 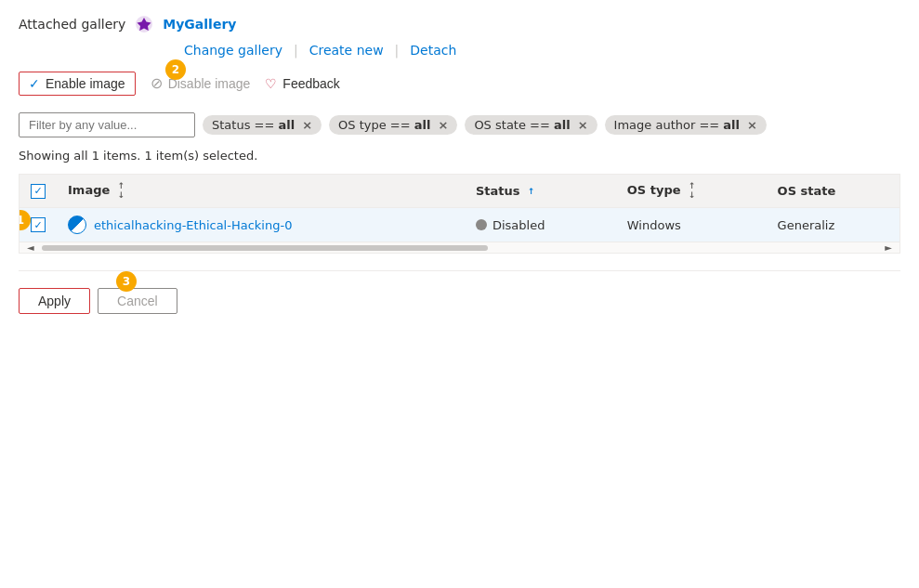 What do you see at coordinates (532, 191) in the screenshot?
I see `sort-status-icon: ↑` at bounding box center [532, 191].